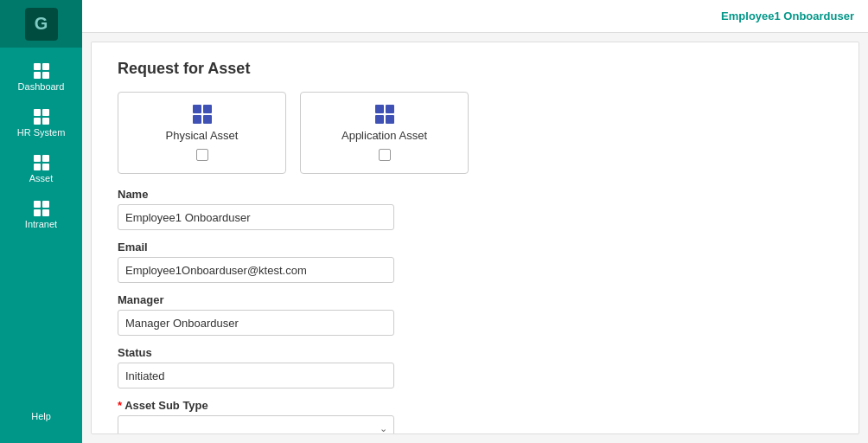 The height and width of the screenshot is (443, 868). Describe the element at coordinates (475, 16) in the screenshot. I see `topbar: Employee1 Onboarduser` at that location.